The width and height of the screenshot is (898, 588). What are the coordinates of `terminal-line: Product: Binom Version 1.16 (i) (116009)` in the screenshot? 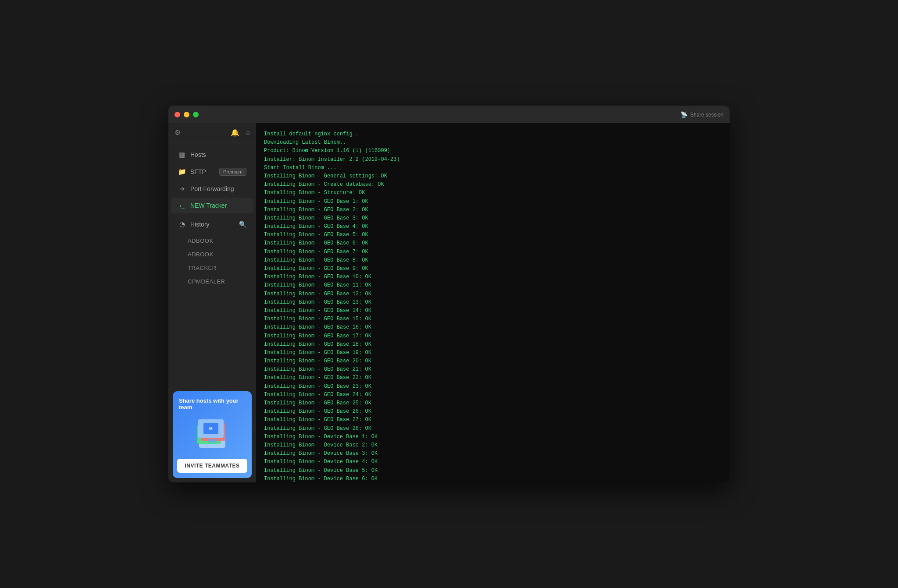 It's located at (493, 151).